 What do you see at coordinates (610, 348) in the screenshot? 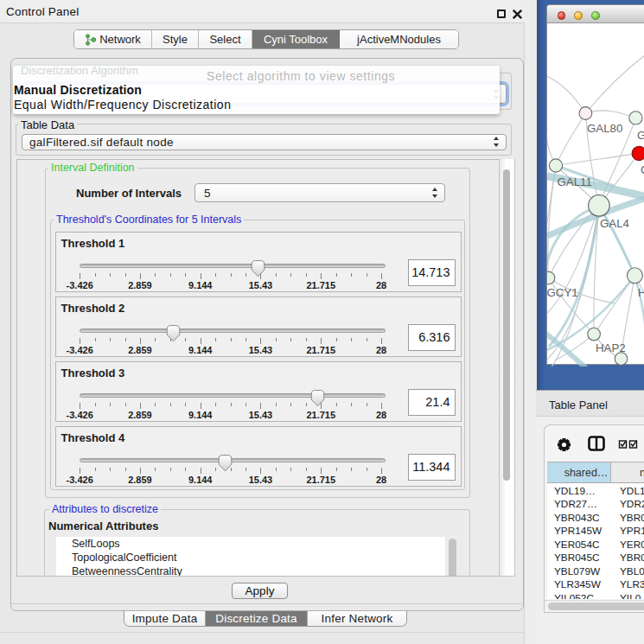
I see `svg-text: HAP2` at bounding box center [610, 348].